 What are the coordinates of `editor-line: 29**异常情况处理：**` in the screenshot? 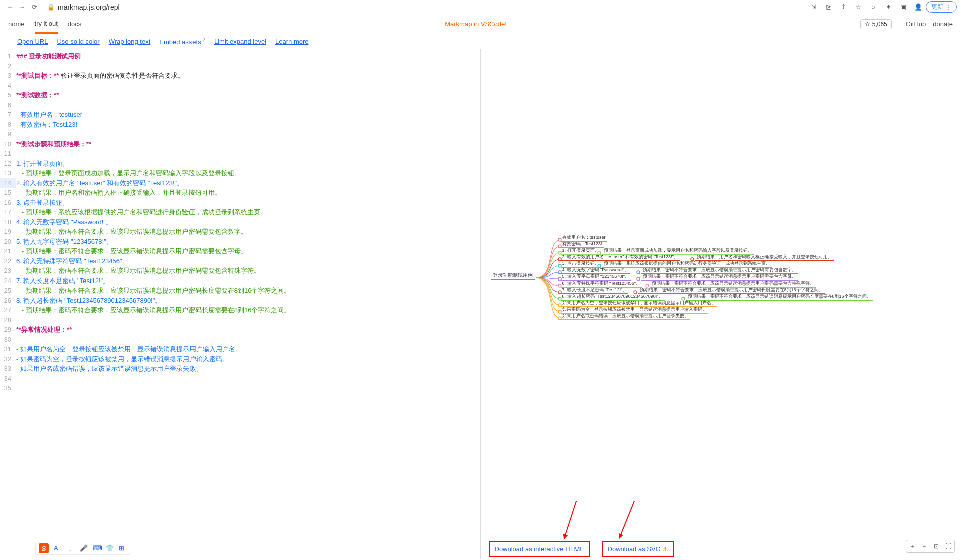 It's located at (240, 330).